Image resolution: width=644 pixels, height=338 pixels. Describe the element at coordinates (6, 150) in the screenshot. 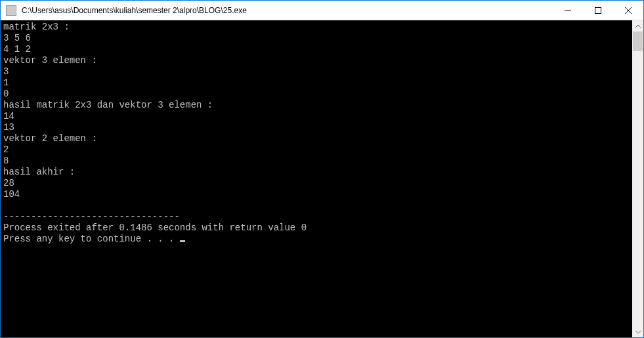

I see `console-line: 2` at that location.